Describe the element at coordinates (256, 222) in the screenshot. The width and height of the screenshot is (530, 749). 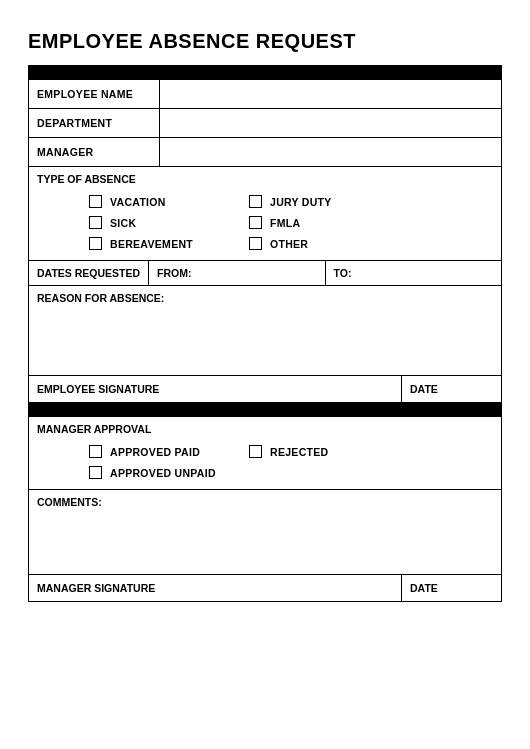
I see `checkbox-fmla-box` at that location.